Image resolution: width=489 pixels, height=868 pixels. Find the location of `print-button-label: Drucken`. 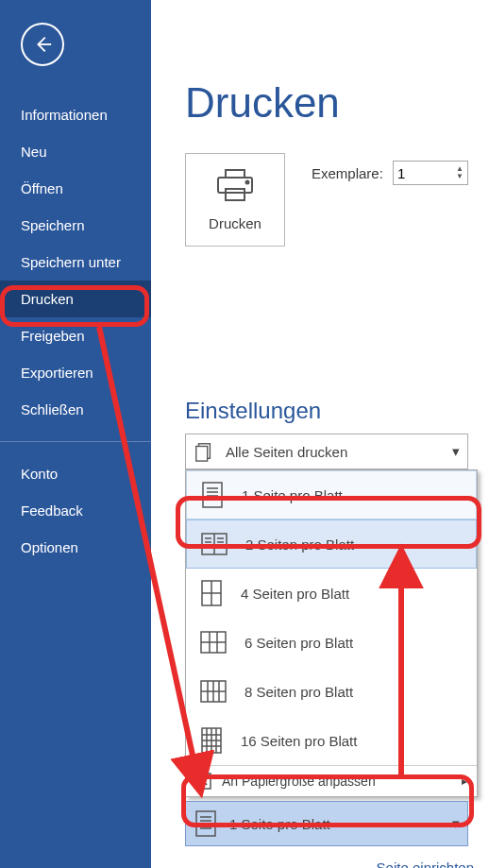

print-button-label: Drucken is located at coordinates (235, 223).